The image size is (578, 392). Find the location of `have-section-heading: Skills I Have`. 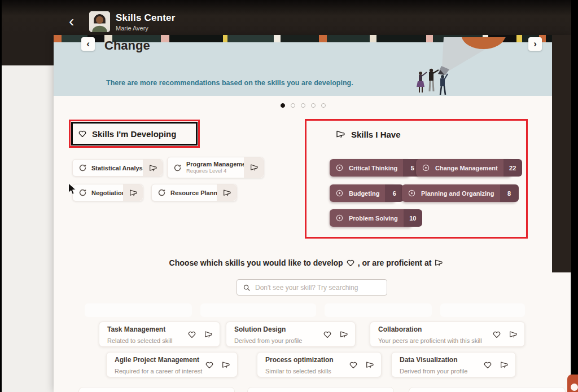

have-section-heading: Skills I Have is located at coordinates (368, 134).